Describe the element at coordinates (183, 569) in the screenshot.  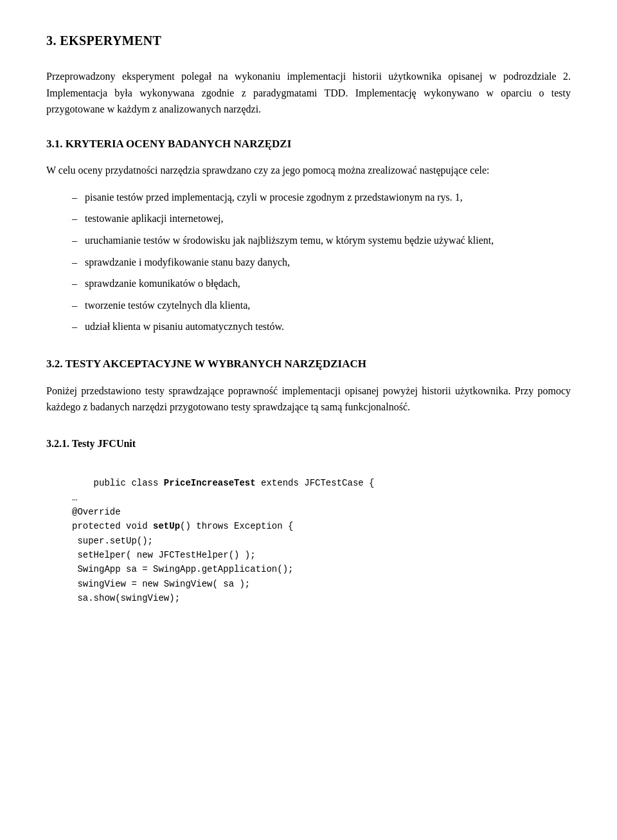
I see `code-line-7: SwingApp sa = SwingApp.getApplication();` at that location.